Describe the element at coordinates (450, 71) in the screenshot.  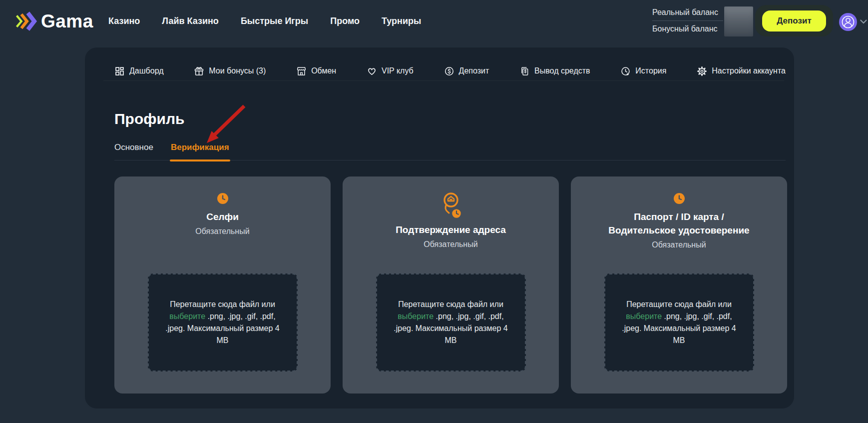
I see `account-nav: Дашборд Мои бонусы (3) Обмен VIP клуб` at that location.